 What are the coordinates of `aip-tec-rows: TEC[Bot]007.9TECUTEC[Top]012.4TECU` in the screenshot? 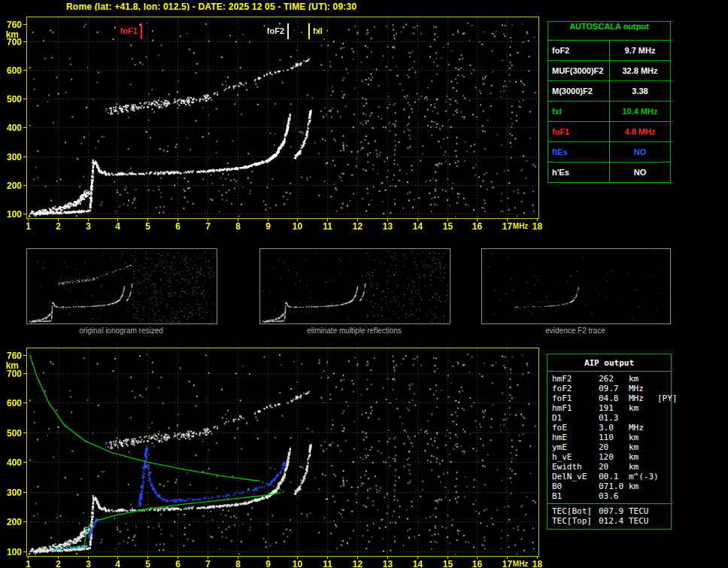 It's located at (609, 516).